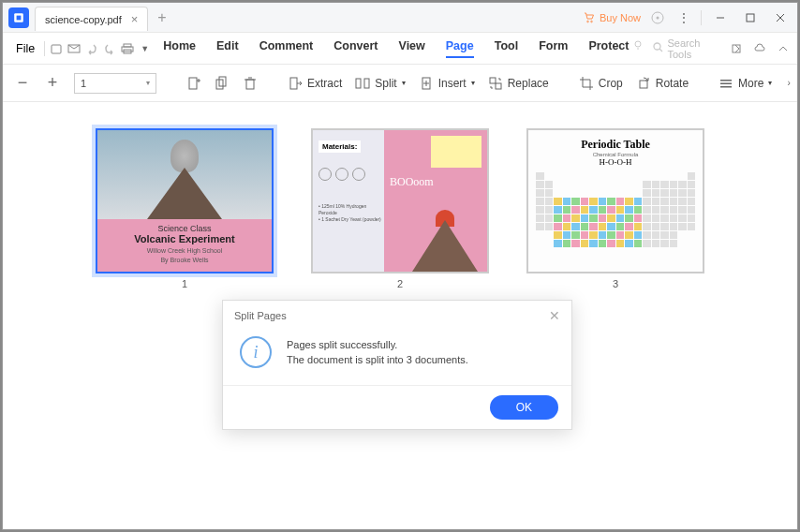  Describe the element at coordinates (92, 49) in the screenshot. I see `undo-icon` at that location.